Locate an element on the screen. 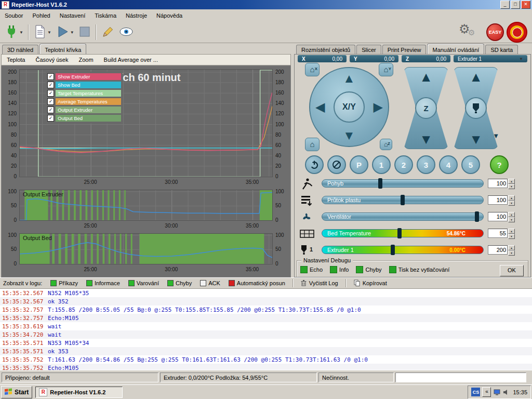 The width and height of the screenshot is (532, 399). language-indicator: CS is located at coordinates (476, 392).